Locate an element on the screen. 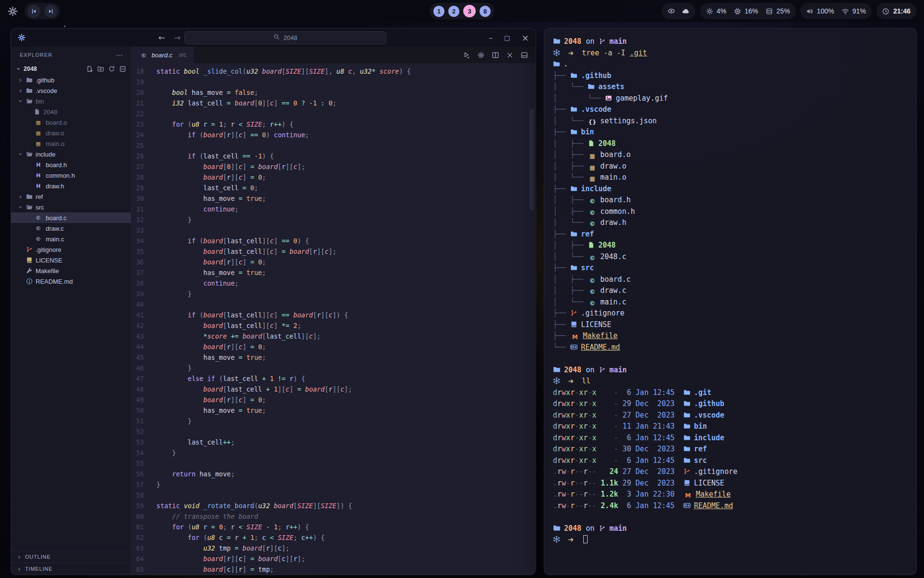  chevron-right-icon: › is located at coordinates (19, 557).